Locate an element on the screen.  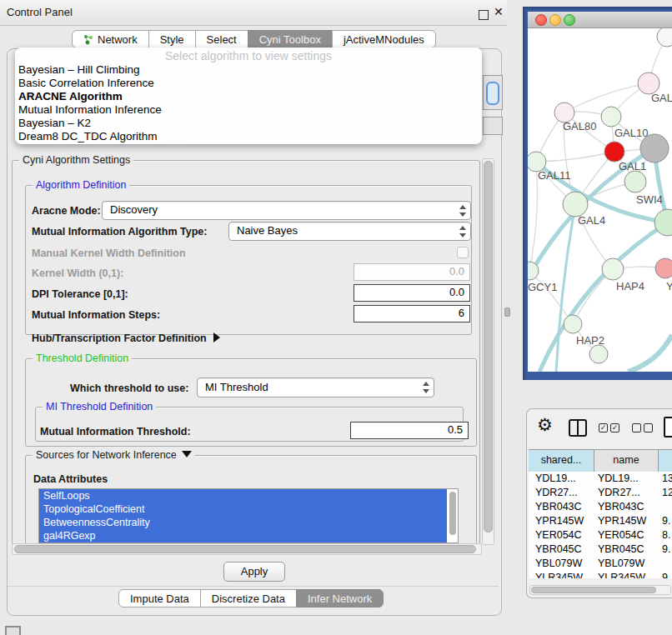
attribute-item: TopologicalCoefficient is located at coordinates (243, 509).